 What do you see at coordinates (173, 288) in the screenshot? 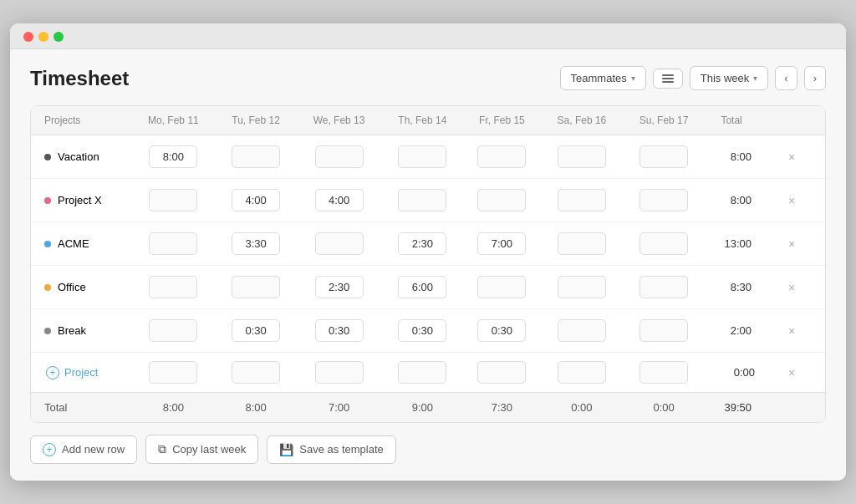
I see `time-input-row3-day0` at bounding box center [173, 288].